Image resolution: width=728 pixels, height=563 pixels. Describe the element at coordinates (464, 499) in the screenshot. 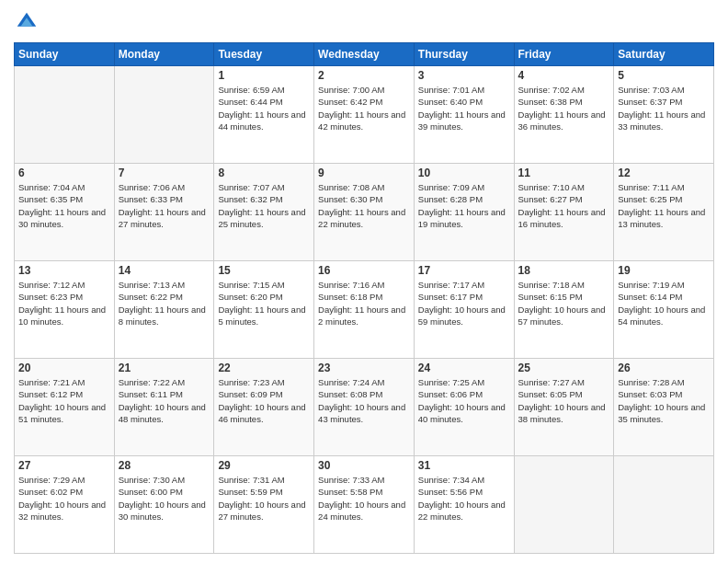

I see `day-info: Sunrise: 7:34 AMSunset: 5:56 PMDaylight:…` at that location.